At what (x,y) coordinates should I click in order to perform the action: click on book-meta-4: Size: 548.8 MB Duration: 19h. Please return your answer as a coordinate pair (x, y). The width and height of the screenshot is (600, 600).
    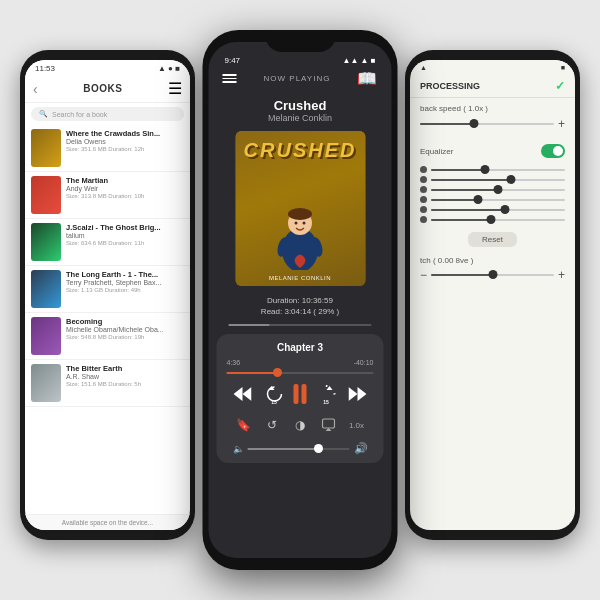
    Looking at the image, I should click on (125, 337).